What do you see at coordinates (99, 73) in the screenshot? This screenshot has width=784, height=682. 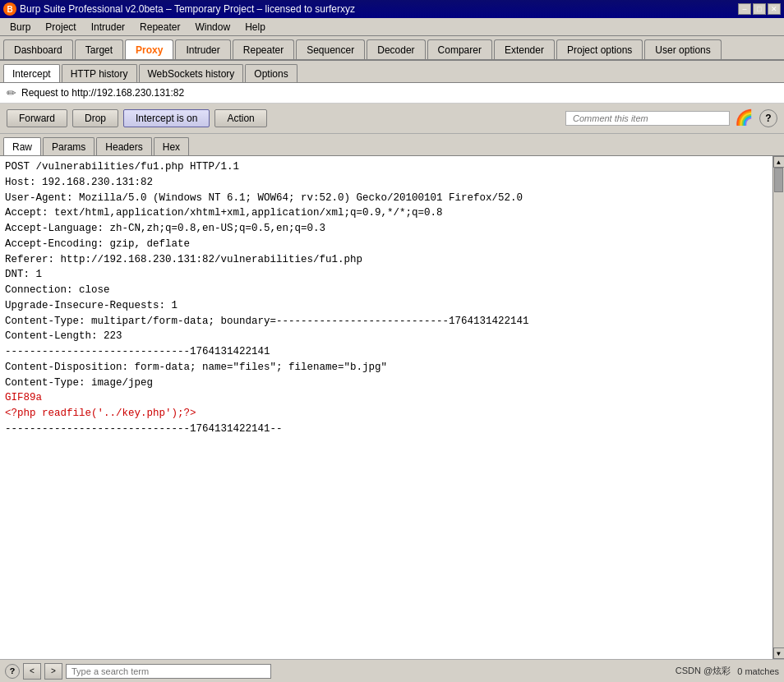 I see `subtab-http-history: HTTP history` at bounding box center [99, 73].